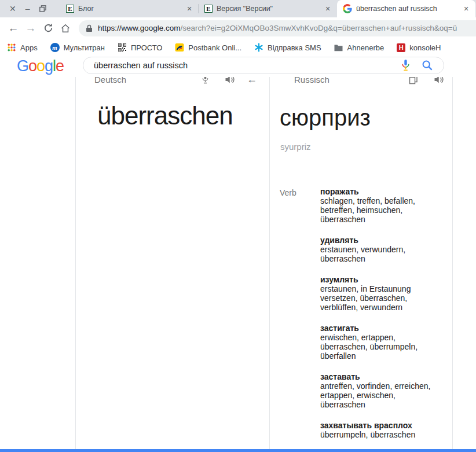  I want to click on bookmark-label: konsoleH, so click(425, 47).